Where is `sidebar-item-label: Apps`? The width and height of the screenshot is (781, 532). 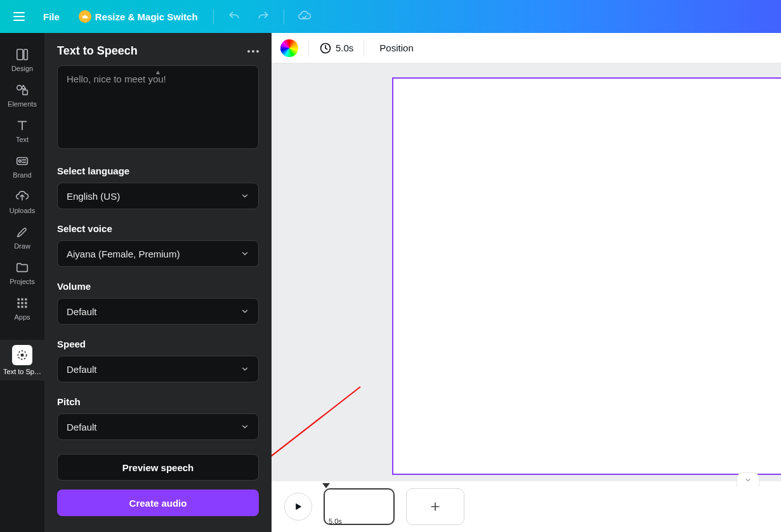
sidebar-item-label: Apps is located at coordinates (22, 317).